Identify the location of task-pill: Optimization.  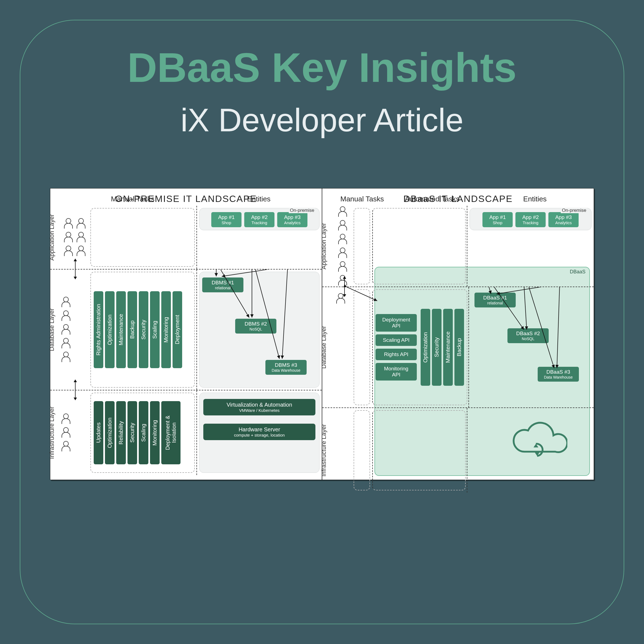
(110, 433).